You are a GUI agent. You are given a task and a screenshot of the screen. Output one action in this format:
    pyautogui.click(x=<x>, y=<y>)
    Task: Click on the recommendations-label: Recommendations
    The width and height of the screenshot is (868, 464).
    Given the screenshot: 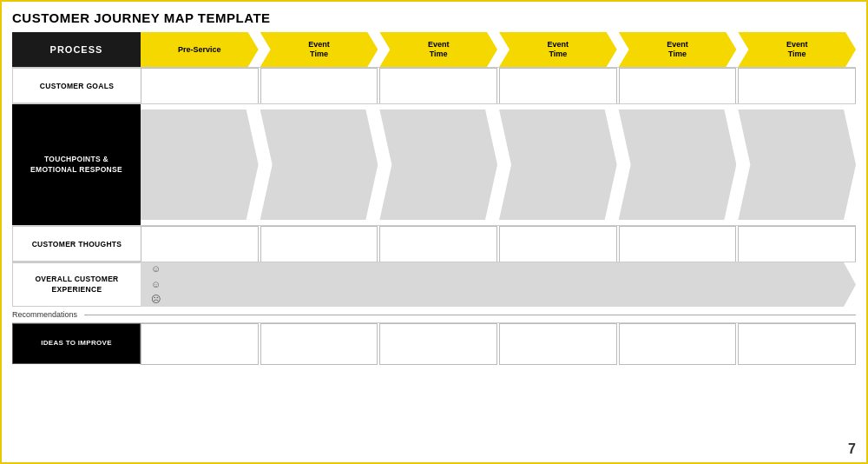 What is the action you would take?
    pyautogui.click(x=45, y=315)
    